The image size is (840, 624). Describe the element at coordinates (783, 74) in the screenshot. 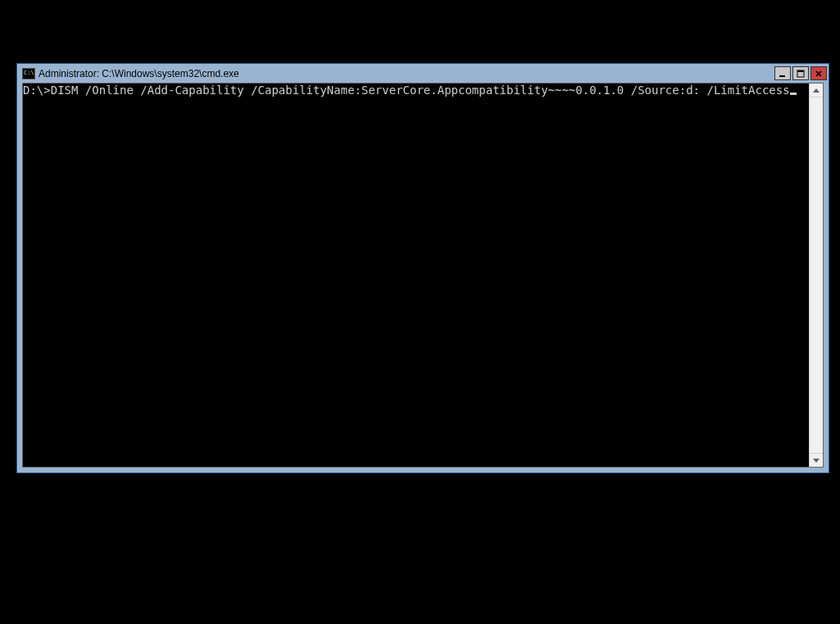

I see `minimize-button` at that location.